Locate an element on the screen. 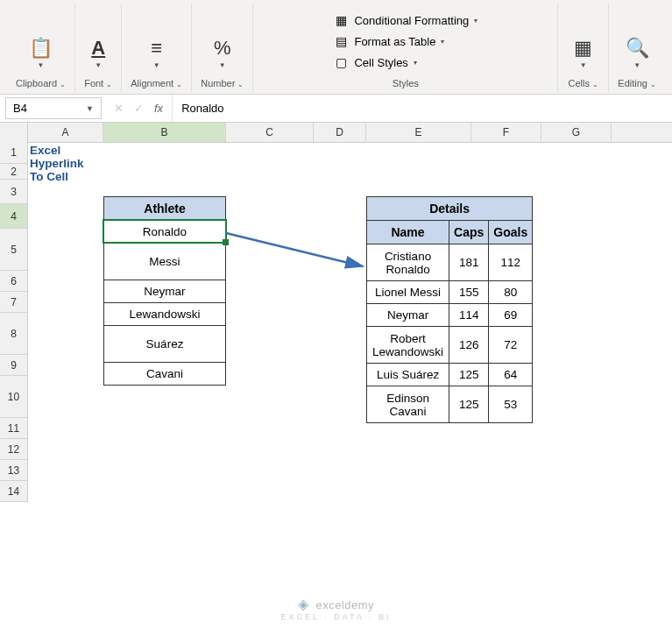 The image size is (672, 630). clipboard-label: Clipboard ⌄ is located at coordinates (40, 83).